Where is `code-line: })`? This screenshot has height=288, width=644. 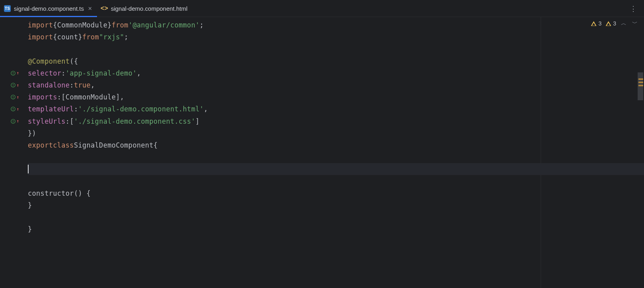 code-line: }) is located at coordinates (336, 133).